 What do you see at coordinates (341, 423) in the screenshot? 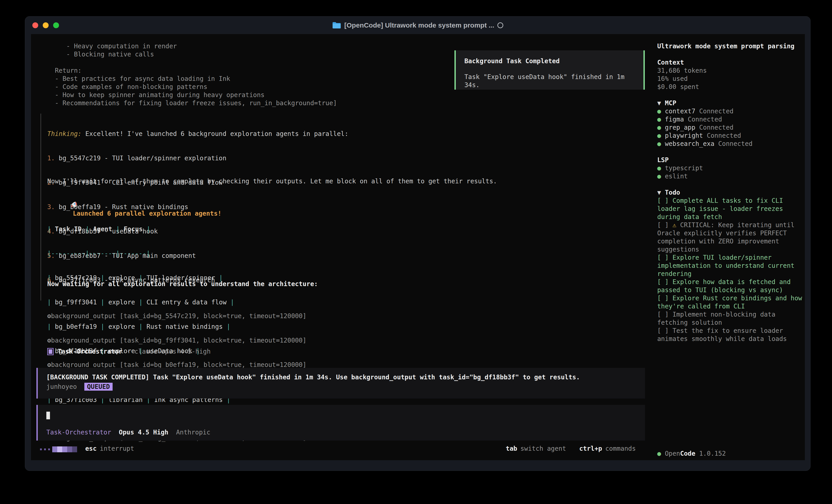
I see `prompt-input: Task-Orchestrator Opus 4.5 High Anthropi…` at bounding box center [341, 423].